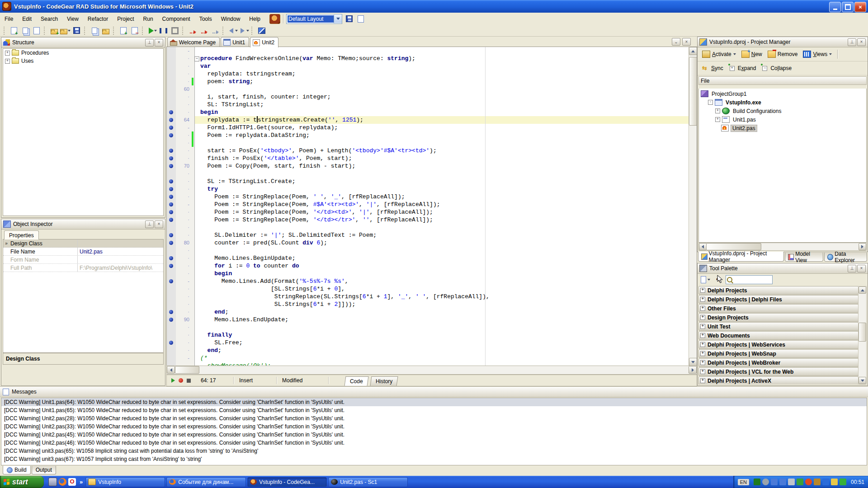  Describe the element at coordinates (432, 158) in the screenshot. I see `code-line: · finish := PosEx('</table>', Poem, star…` at that location.